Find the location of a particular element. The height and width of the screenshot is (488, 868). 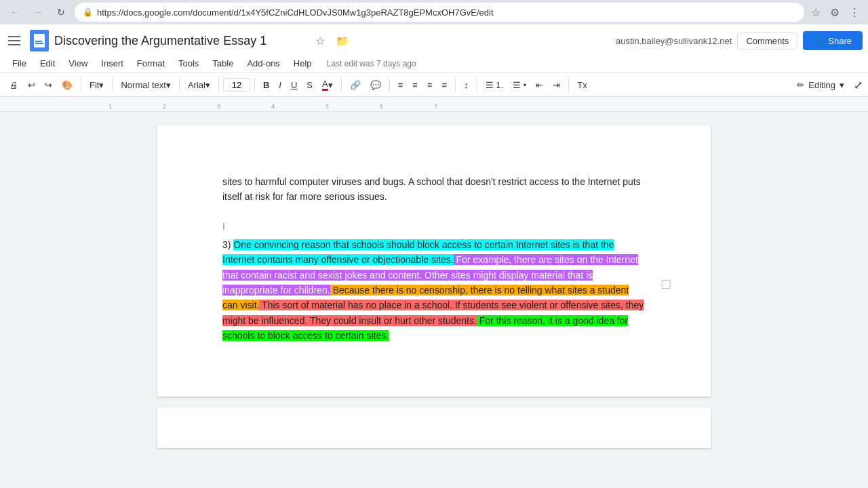

menu-addons: Add-ons is located at coordinates (263, 64).